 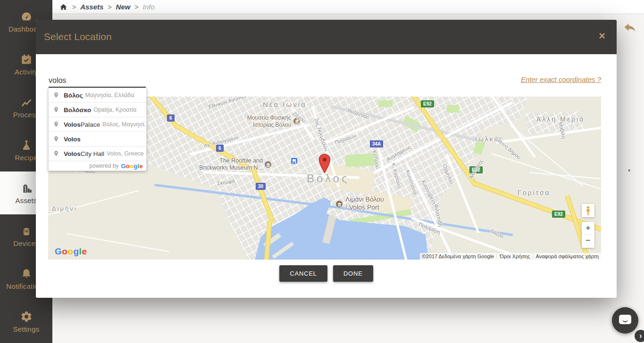 What do you see at coordinates (561, 79) in the screenshot?
I see `exact-coordinates-link: Enter exact coordinates ?` at bounding box center [561, 79].